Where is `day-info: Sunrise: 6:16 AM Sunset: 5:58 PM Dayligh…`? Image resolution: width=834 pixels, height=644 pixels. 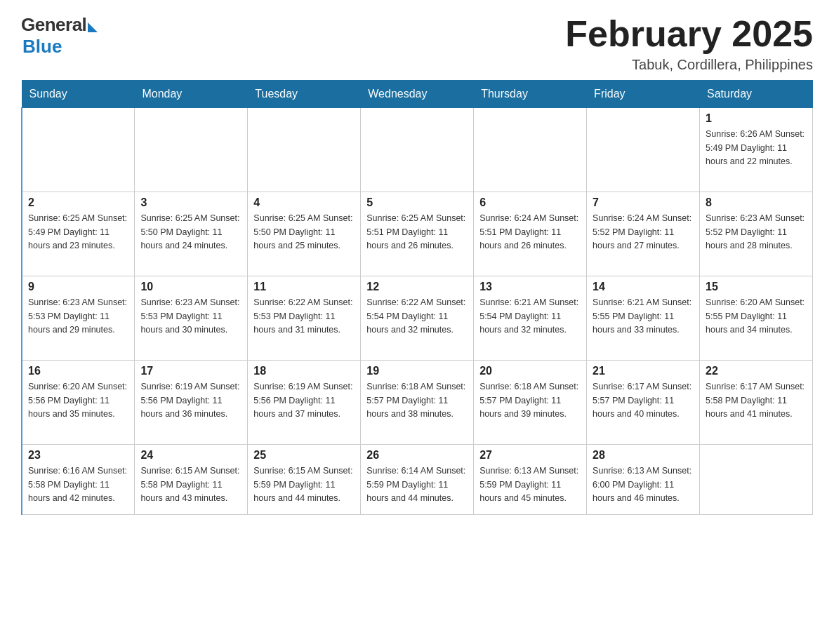
day-info: Sunrise: 6:16 AM Sunset: 5:58 PM Dayligh… is located at coordinates (79, 485).